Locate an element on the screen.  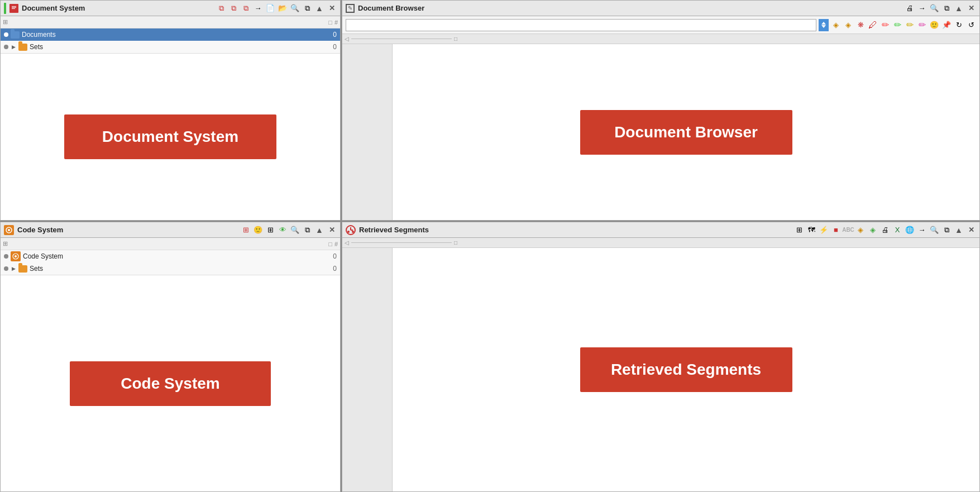
code-system-titlebar: Code System ⊞ 🙂 ⊞ 👁 🔍 ⧉ ▲ ✕ is located at coordinates (170, 230).